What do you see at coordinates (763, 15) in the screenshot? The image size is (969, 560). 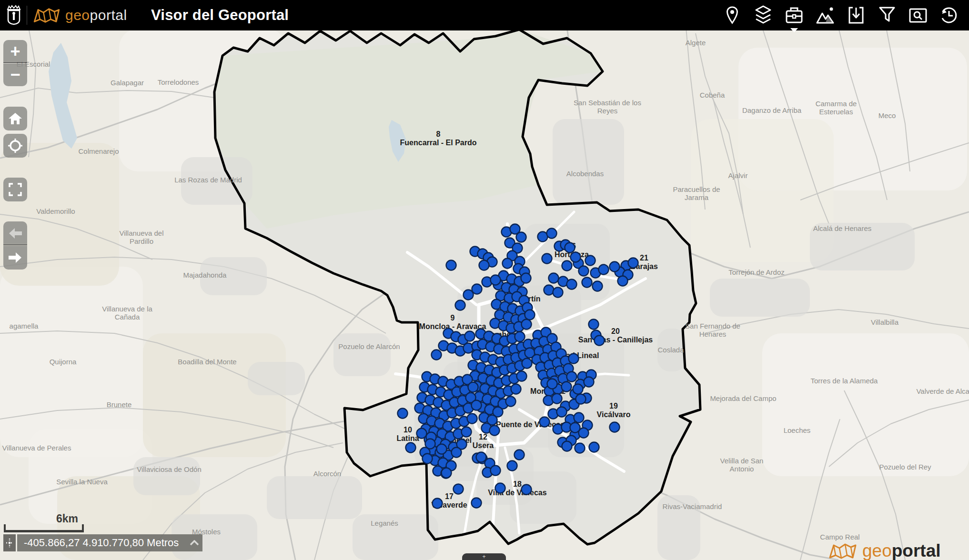 I see `layers-tool-button` at bounding box center [763, 15].